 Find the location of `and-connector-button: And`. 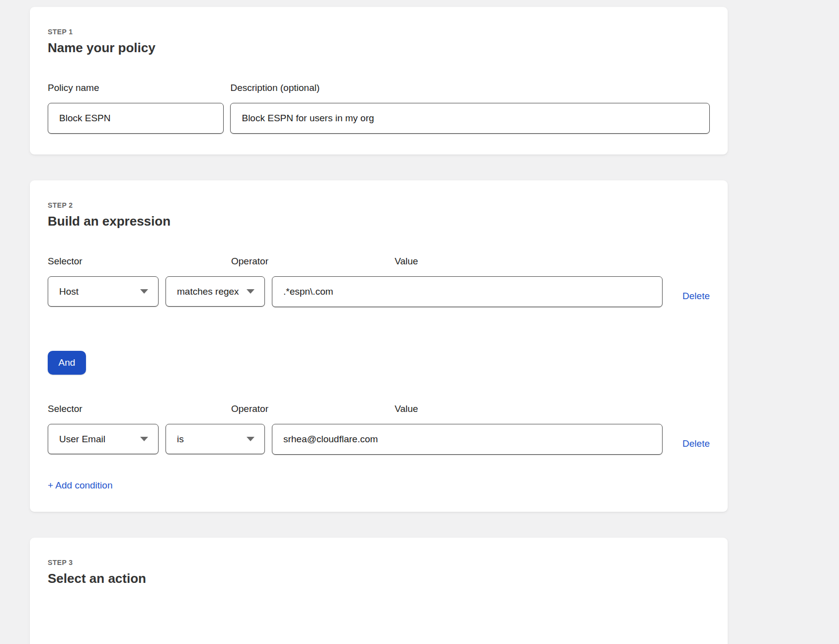

and-connector-button: And is located at coordinates (67, 363).